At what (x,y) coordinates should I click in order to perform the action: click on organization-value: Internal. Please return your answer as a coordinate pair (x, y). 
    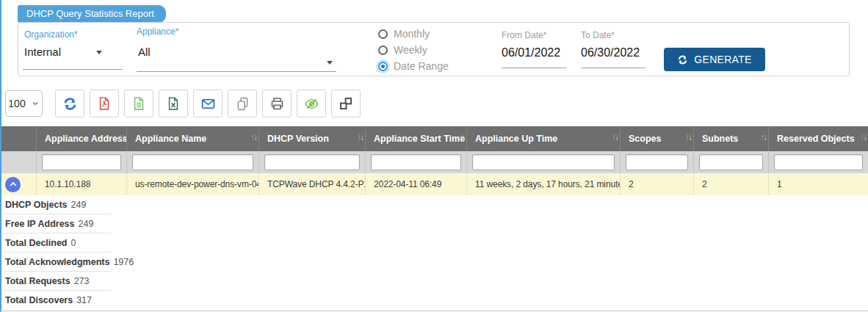
    Looking at the image, I should click on (43, 51).